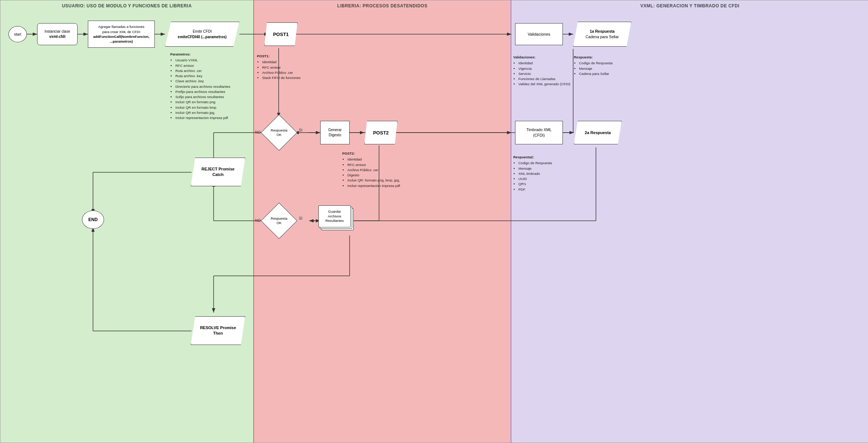 This screenshot has height=443, width=868. I want to click on instanciar-shape: Instanciar clasevxml-cfdi, so click(57, 34).